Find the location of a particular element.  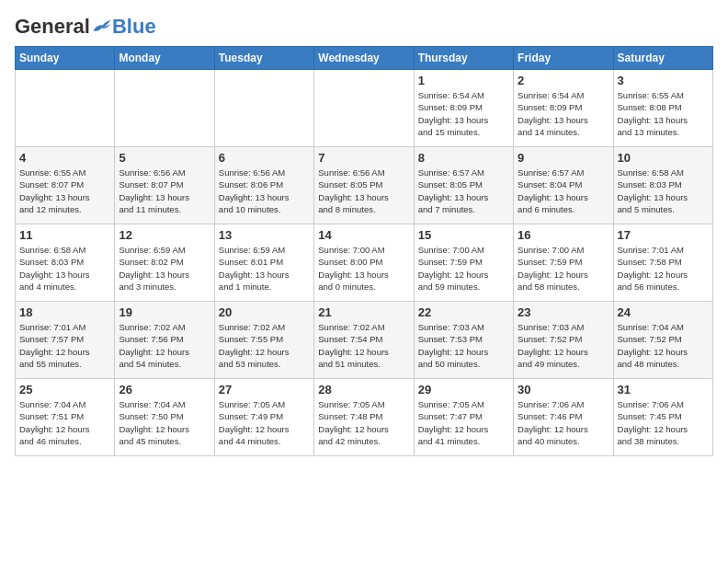

day-info: Sunrise: 6:54 AM Sunset: 8:09 PM Dayligh… is located at coordinates (463, 114).